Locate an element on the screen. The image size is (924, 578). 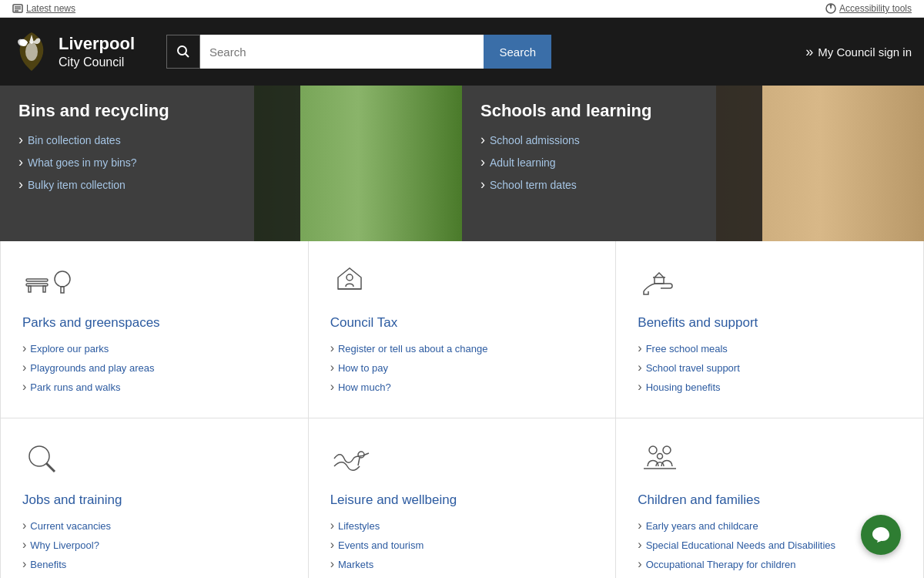
list-item: Benefits is located at coordinates (154, 564).